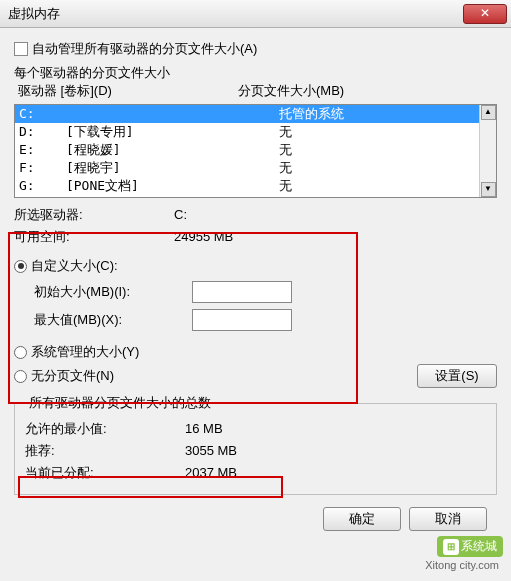 Image resolution: width=511 pixels, height=581 pixels. I want to click on no-paging-radio, so click(20, 376).